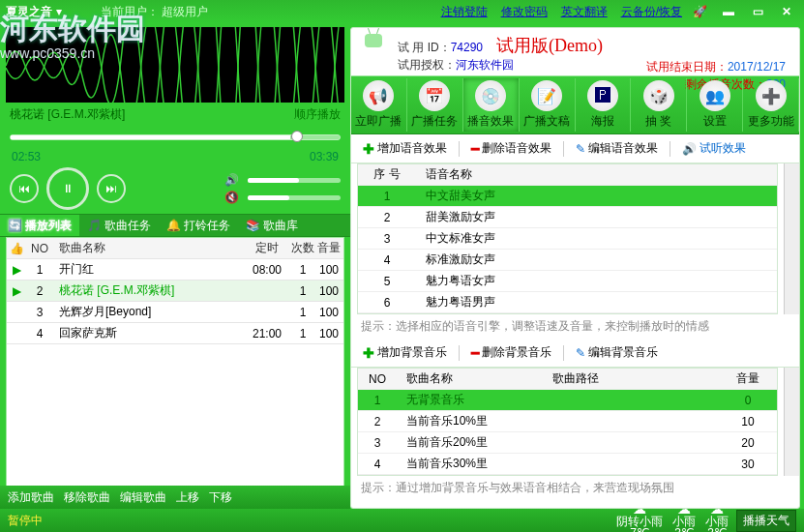 The height and width of the screenshot is (532, 804). Describe the element at coordinates (567, 464) in the screenshot. I see `bg-row: 4当前音乐30%里30` at that location.